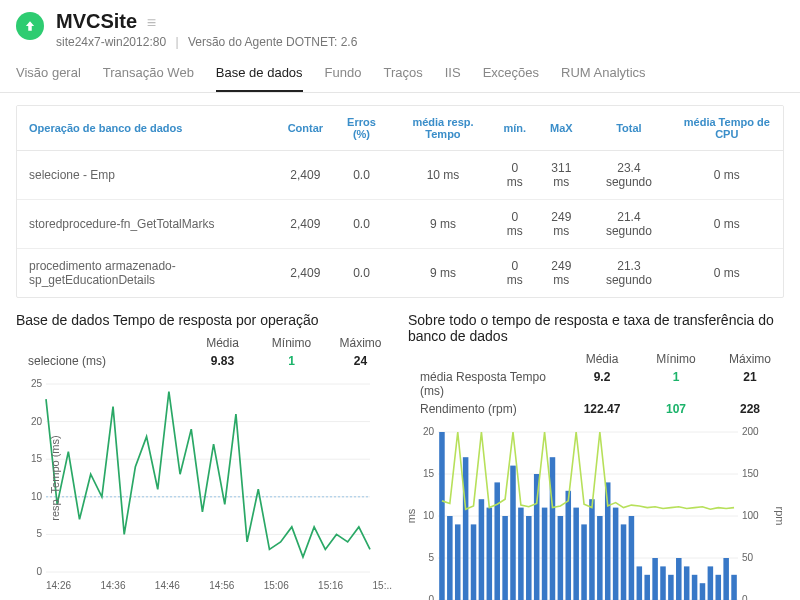 This screenshot has width=800, height=600. What do you see at coordinates (204, 320) in the screenshot?
I see `chart-title: Base de dados Tempo de resposta por oper…` at bounding box center [204, 320].